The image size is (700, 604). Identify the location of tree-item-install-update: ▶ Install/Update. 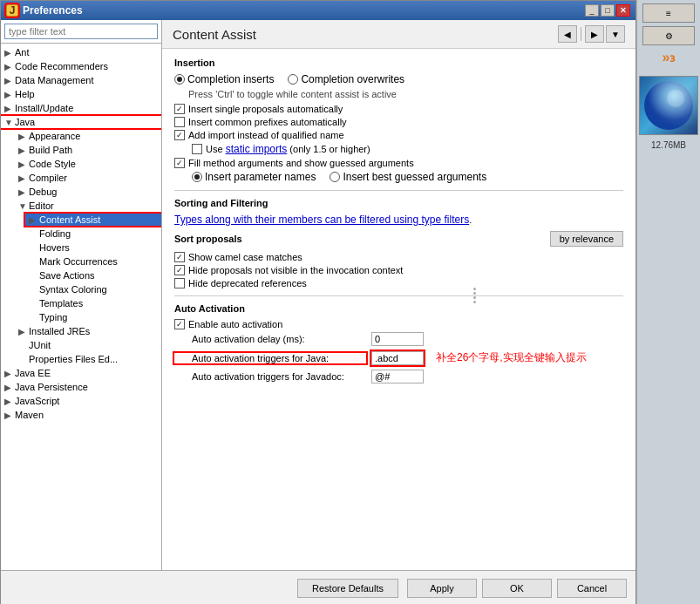
(81, 108).